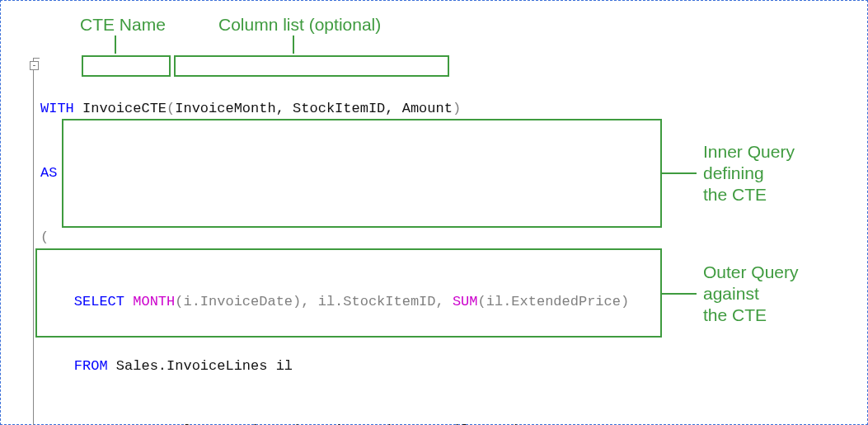 The image size is (868, 425). What do you see at coordinates (442, 34) in the screenshot?
I see `top-labels: CTE Name Column list (optional)` at bounding box center [442, 34].